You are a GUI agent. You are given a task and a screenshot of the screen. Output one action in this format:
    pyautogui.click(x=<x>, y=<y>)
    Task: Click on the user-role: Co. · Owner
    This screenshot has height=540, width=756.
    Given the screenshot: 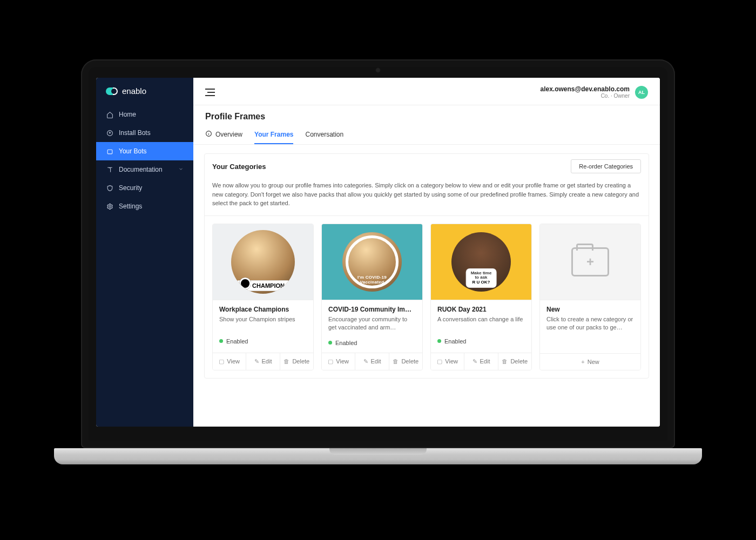 What is the action you would take?
    pyautogui.click(x=585, y=96)
    